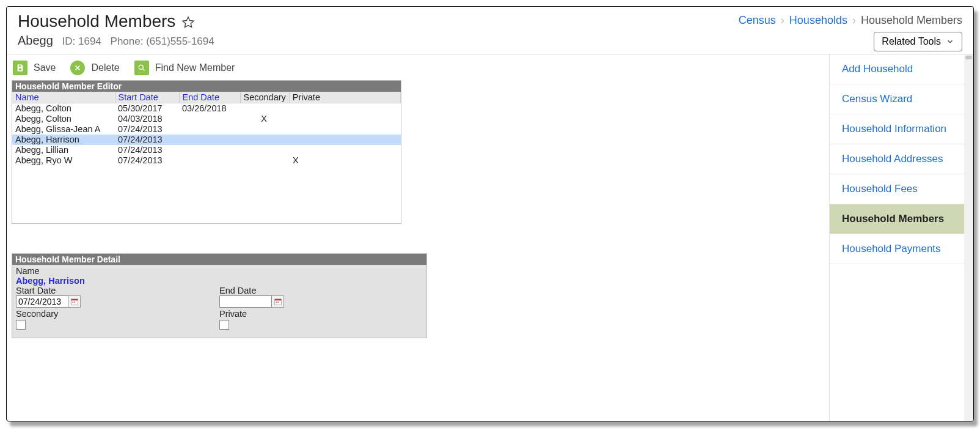 This screenshot has height=430, width=980. I want to click on sidebar-item: Household Payments, so click(897, 250).